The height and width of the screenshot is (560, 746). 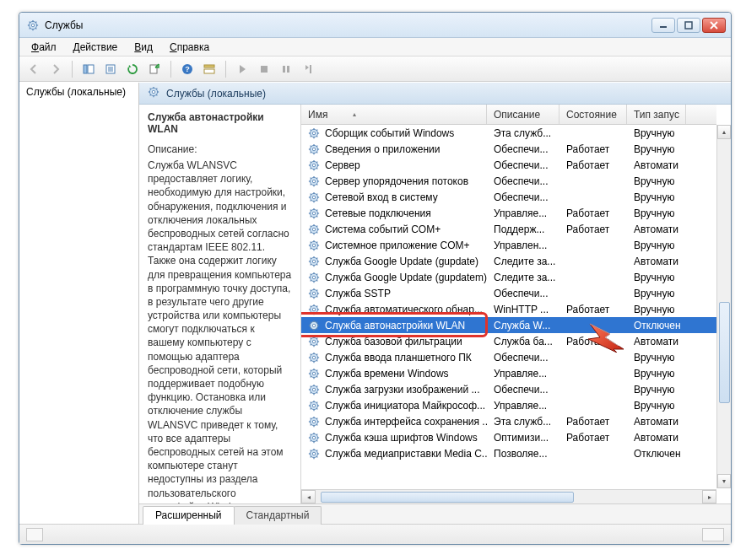 I want to click on service-description: Позволяе..., so click(x=523, y=454).